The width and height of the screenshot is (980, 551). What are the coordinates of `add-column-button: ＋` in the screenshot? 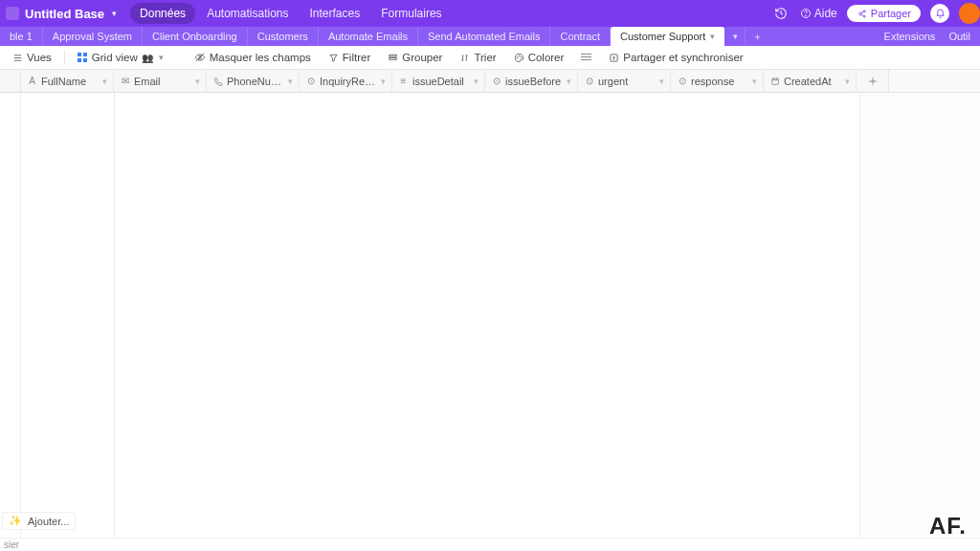 It's located at (873, 80).